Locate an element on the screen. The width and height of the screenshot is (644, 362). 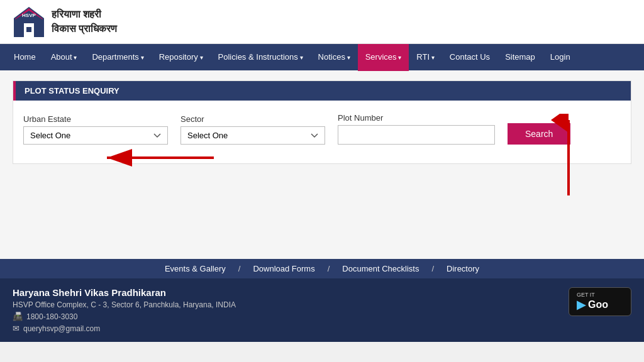
nav-notices: Notices is located at coordinates (335, 58).